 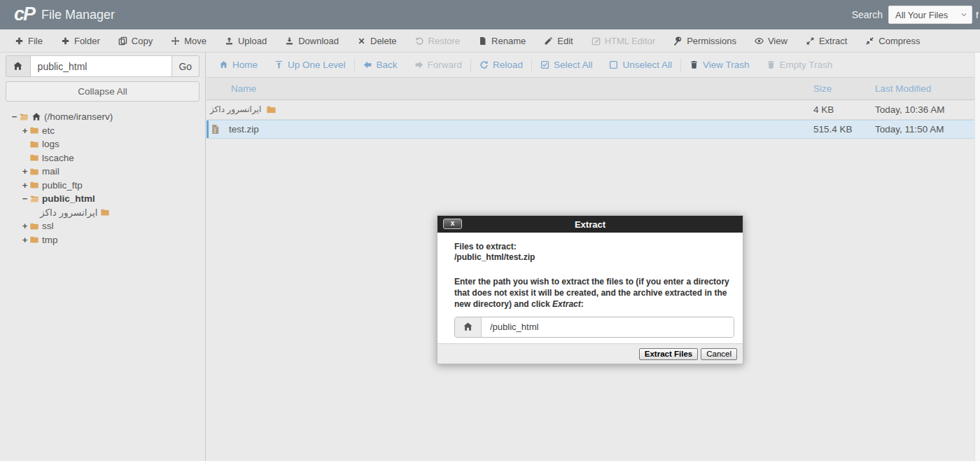 I want to click on toolbar-item-label: HTML Editor, so click(x=630, y=41).